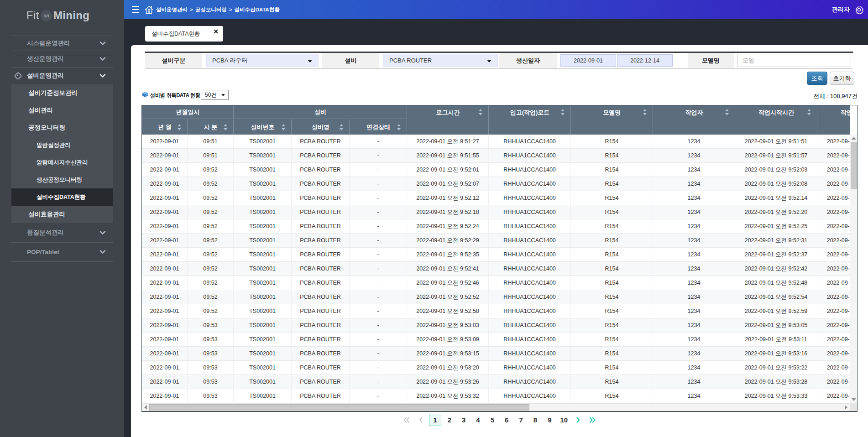 Image resolution: width=868 pixels, height=437 pixels. What do you see at coordinates (549, 420) in the screenshot?
I see `page-number-9: 9` at bounding box center [549, 420].